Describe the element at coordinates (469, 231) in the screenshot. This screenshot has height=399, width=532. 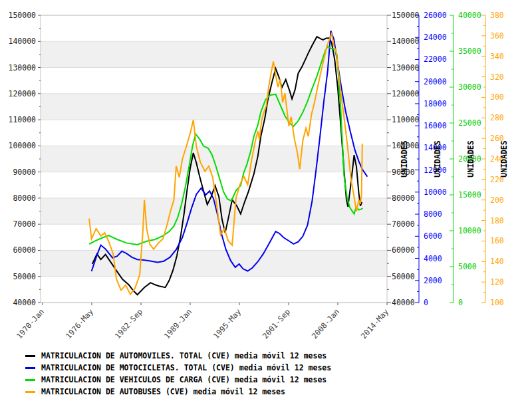
I see `y-axis-label-carga: 10000` at that location.